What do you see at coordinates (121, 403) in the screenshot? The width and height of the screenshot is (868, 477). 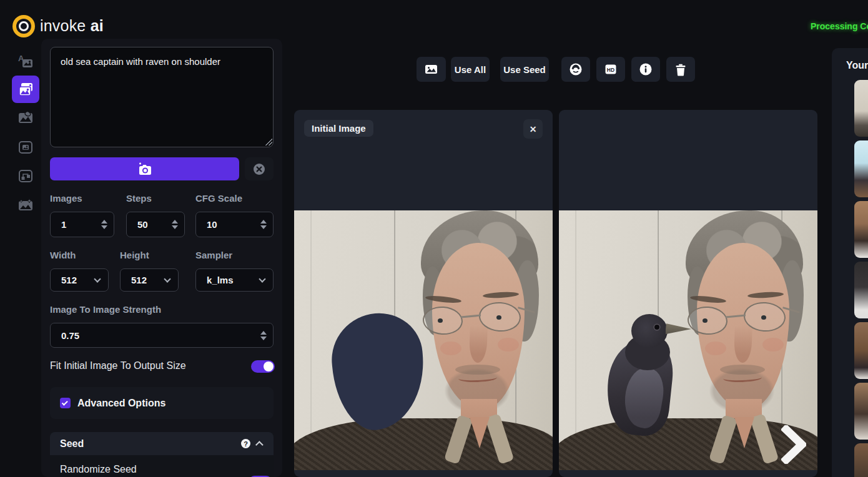 I see `advanced-options-label: Advanced Options` at bounding box center [121, 403].